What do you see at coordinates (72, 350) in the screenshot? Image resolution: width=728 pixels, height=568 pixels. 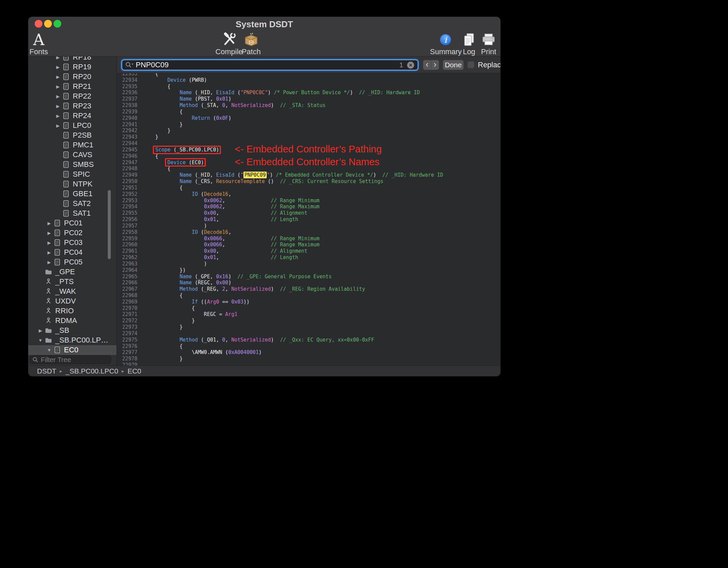 I see `sidebar-item-EC0: ▼EC0` at bounding box center [72, 350].